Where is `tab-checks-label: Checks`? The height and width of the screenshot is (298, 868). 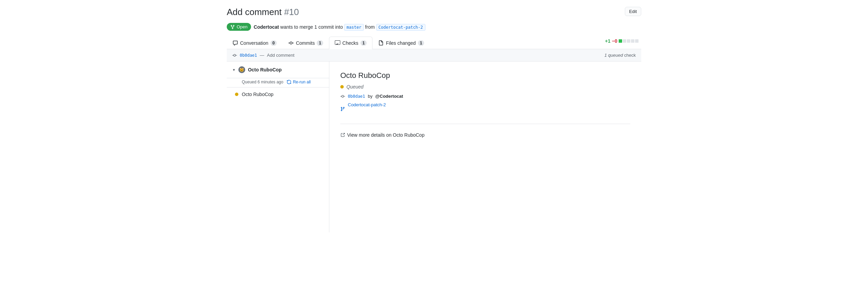
tab-checks-label: Checks is located at coordinates (350, 43).